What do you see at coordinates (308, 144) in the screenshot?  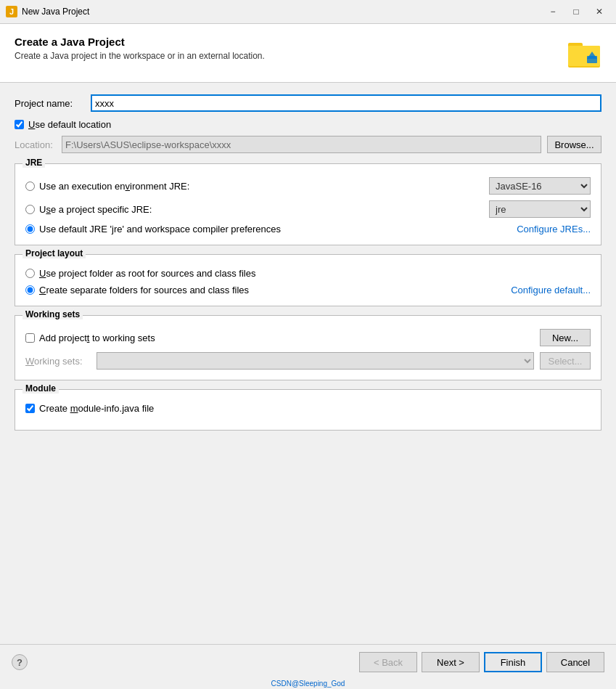 I see `location-row: Location: Browse...` at bounding box center [308, 144].